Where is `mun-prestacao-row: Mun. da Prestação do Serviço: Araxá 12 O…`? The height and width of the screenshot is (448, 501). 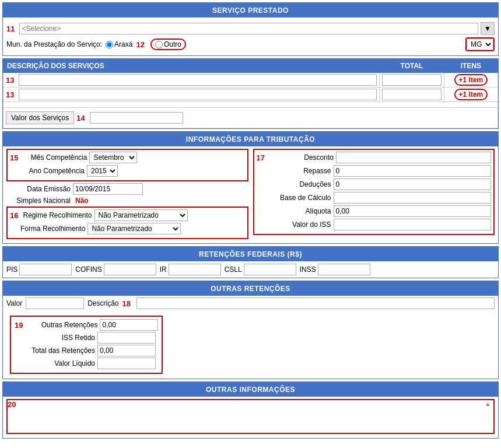 mun-prestacao-row: Mun. da Prestação do Serviço: Araxá 12 O… is located at coordinates (251, 44).